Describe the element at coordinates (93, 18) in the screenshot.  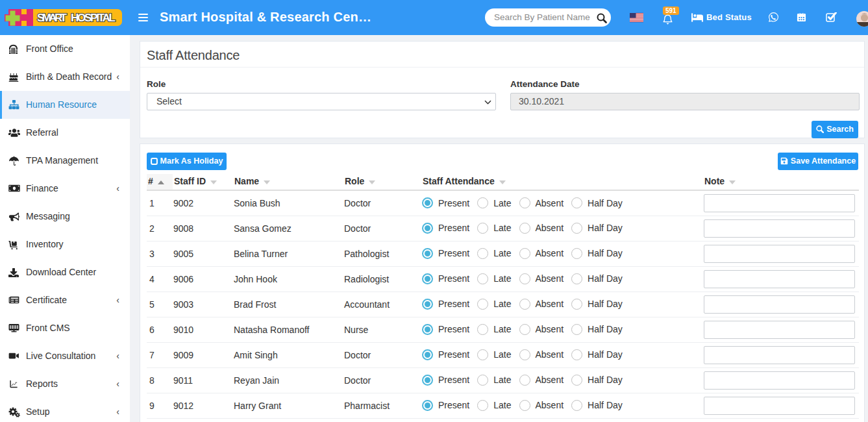
I see `svg-text: HOSPITAL` at that location.